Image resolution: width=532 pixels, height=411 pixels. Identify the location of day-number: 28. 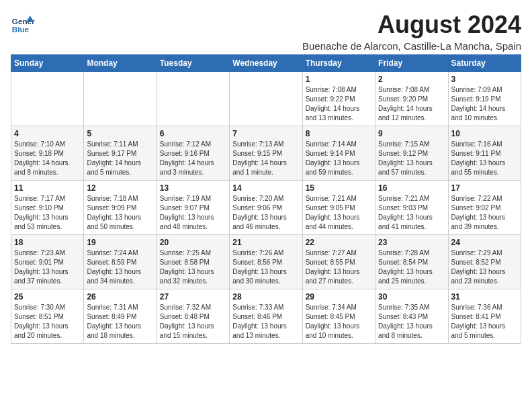
(266, 297).